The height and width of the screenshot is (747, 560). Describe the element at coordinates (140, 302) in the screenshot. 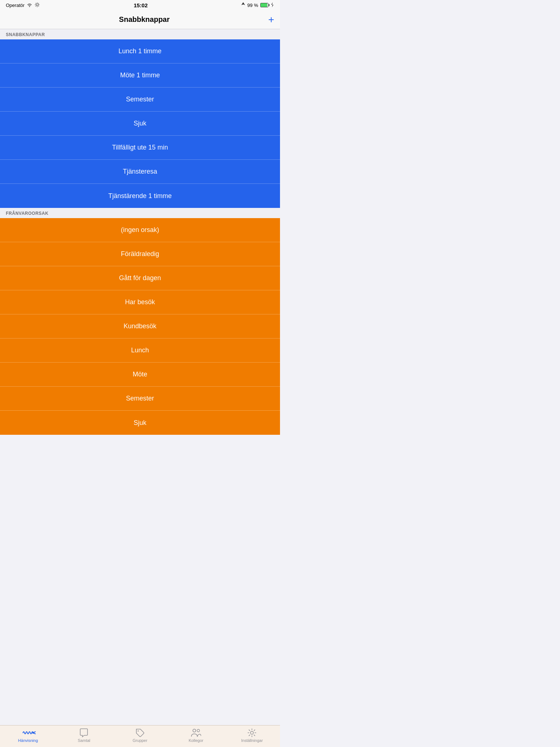

I see `list-item: Har besök` at that location.